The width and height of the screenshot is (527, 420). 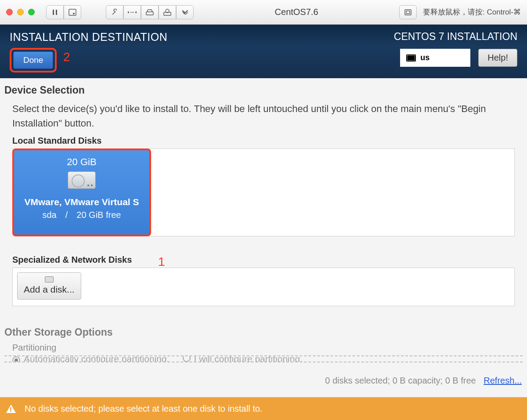 What do you see at coordinates (162, 262) in the screenshot?
I see `annotation-step-1: 1` at bounding box center [162, 262].